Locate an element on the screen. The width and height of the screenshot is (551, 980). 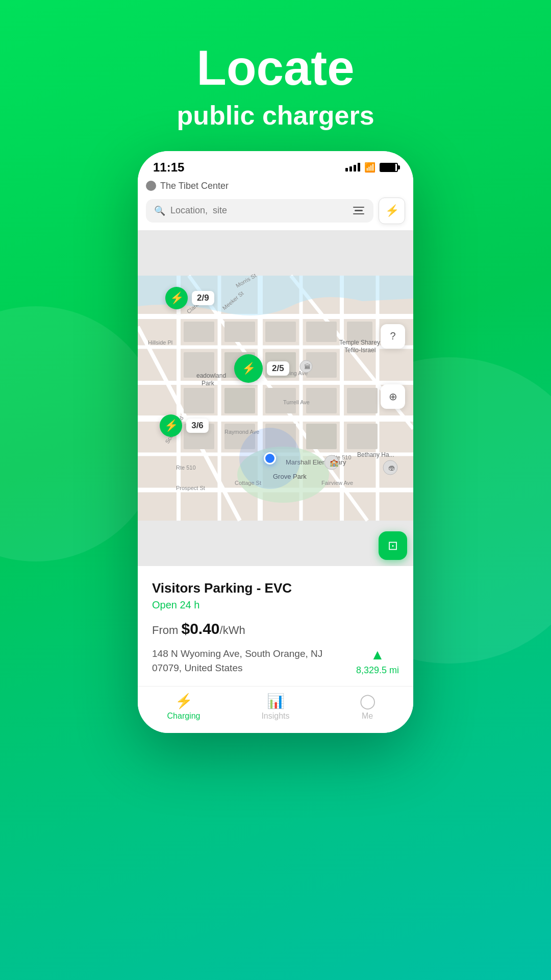
price-prefix: From is located at coordinates (166, 630).